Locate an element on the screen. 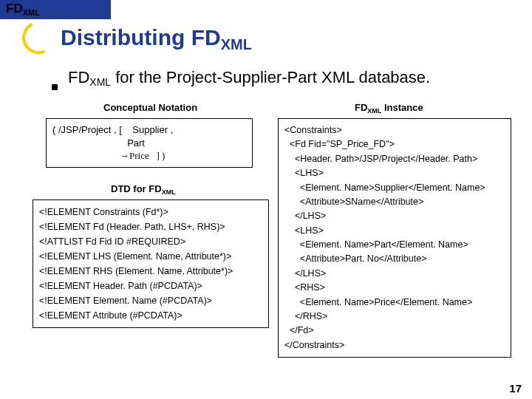 The width and height of the screenshot is (532, 399). title-row: Distributing FDXML is located at coordinates (273, 38).